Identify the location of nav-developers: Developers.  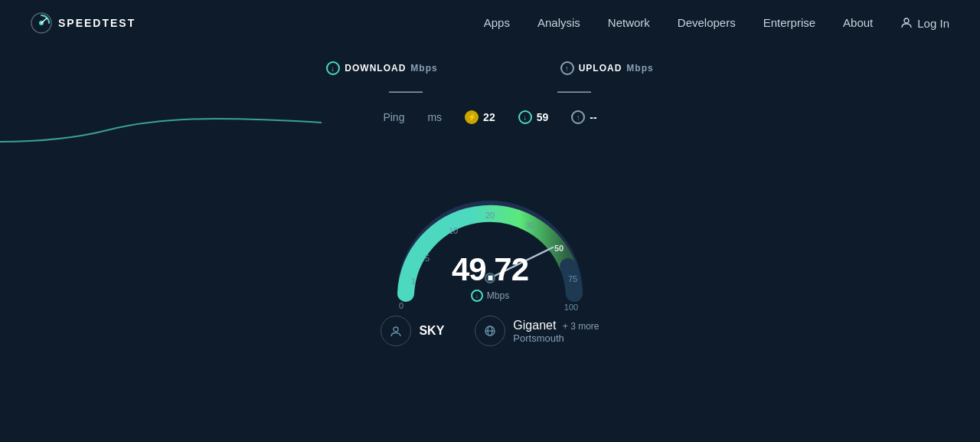
(707, 23).